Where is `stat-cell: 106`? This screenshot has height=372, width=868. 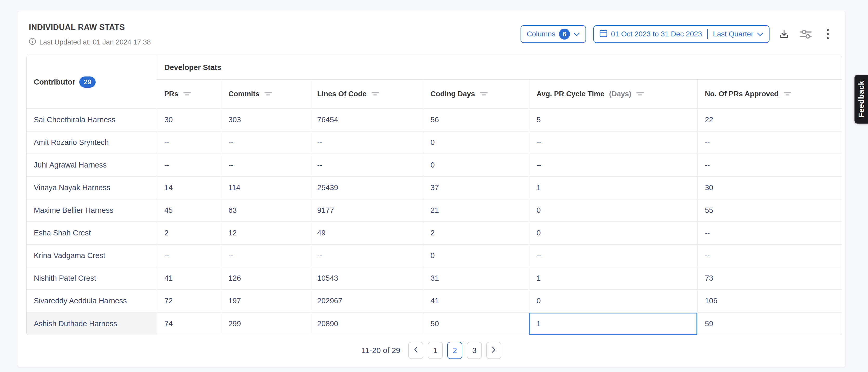 stat-cell: 106 is located at coordinates (770, 301).